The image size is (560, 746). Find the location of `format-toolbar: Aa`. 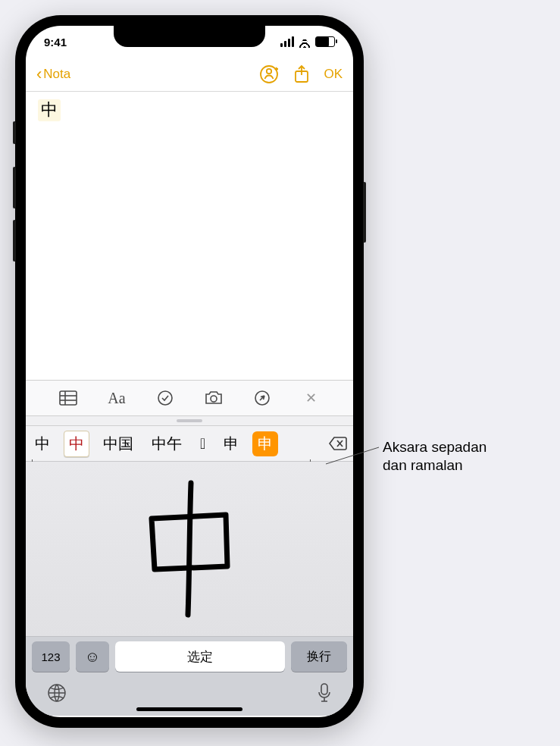

format-toolbar: Aa is located at coordinates (189, 398).